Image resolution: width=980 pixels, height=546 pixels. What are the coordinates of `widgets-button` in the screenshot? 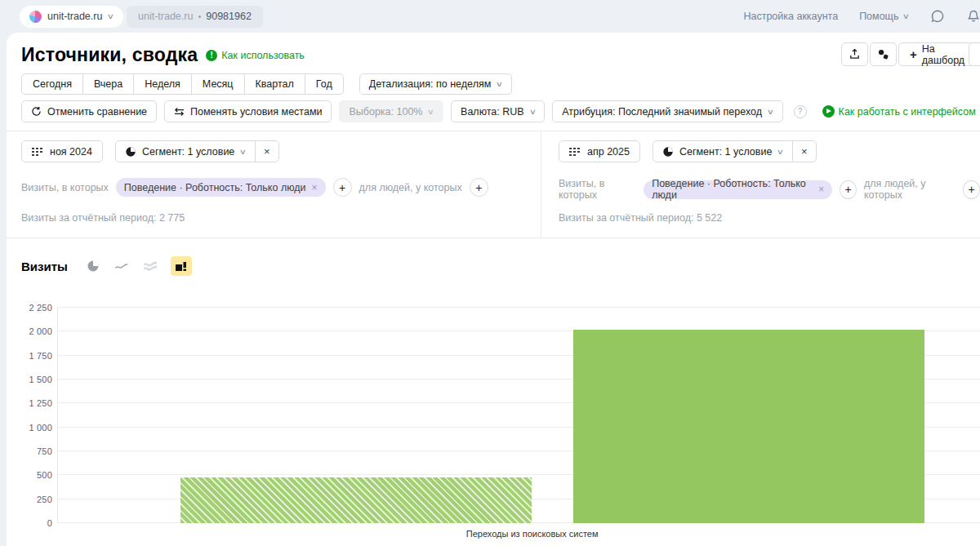 It's located at (884, 54).